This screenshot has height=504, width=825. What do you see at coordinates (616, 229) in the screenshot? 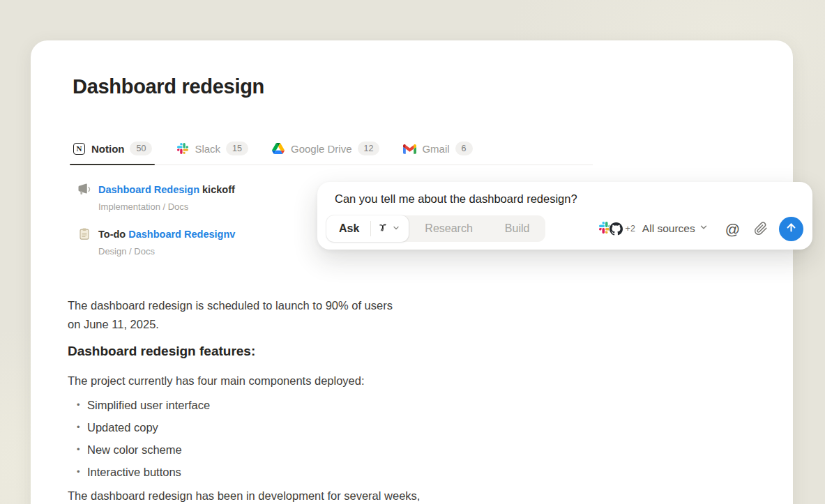
I see `github-logo-icon` at bounding box center [616, 229].